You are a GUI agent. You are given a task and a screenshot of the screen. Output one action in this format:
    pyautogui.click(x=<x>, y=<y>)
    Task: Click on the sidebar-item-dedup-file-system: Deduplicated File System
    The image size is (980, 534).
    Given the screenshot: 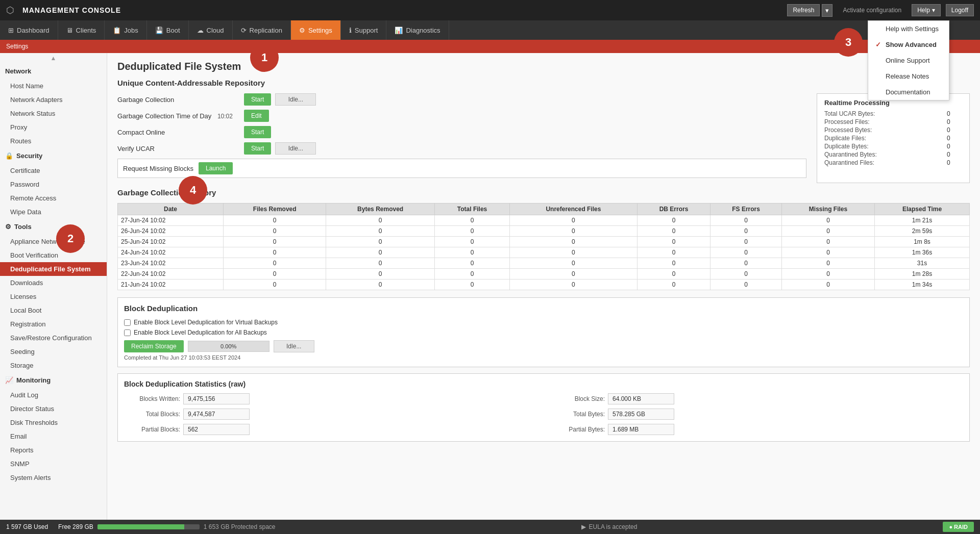 What is the action you would take?
    pyautogui.click(x=53, y=269)
    